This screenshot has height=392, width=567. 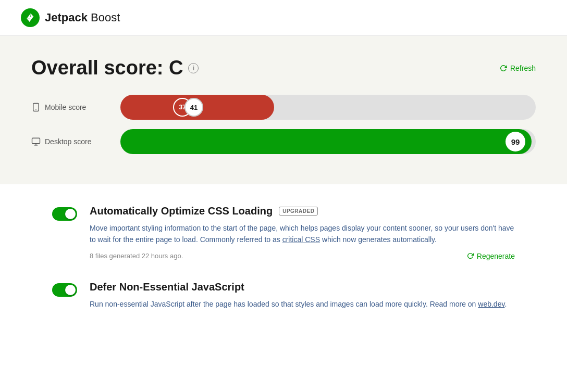 I want to click on css-loading-meta: 8 files generated 22 hours ago. Regenera…, so click(x=302, y=256).